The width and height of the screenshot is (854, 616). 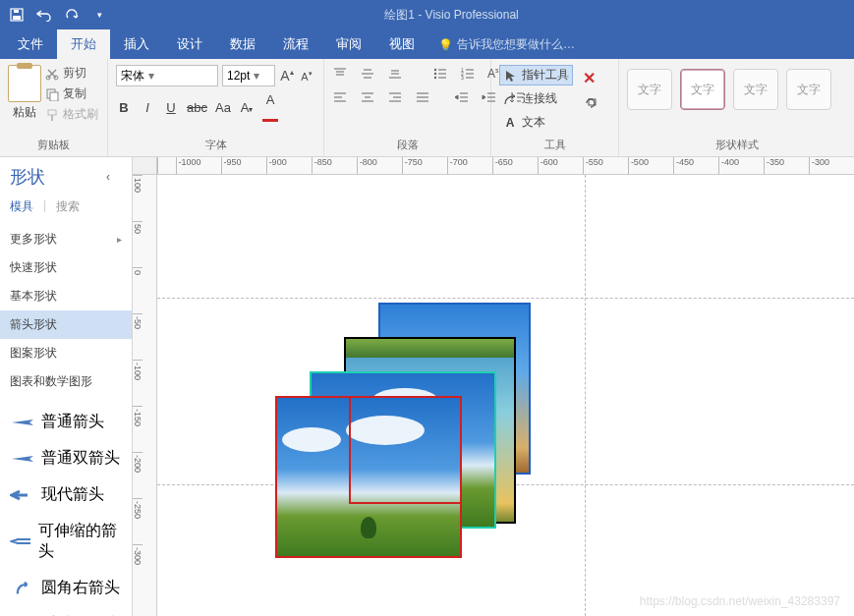 What do you see at coordinates (341, 98) in the screenshot?
I see `align-left-icon` at bounding box center [341, 98].